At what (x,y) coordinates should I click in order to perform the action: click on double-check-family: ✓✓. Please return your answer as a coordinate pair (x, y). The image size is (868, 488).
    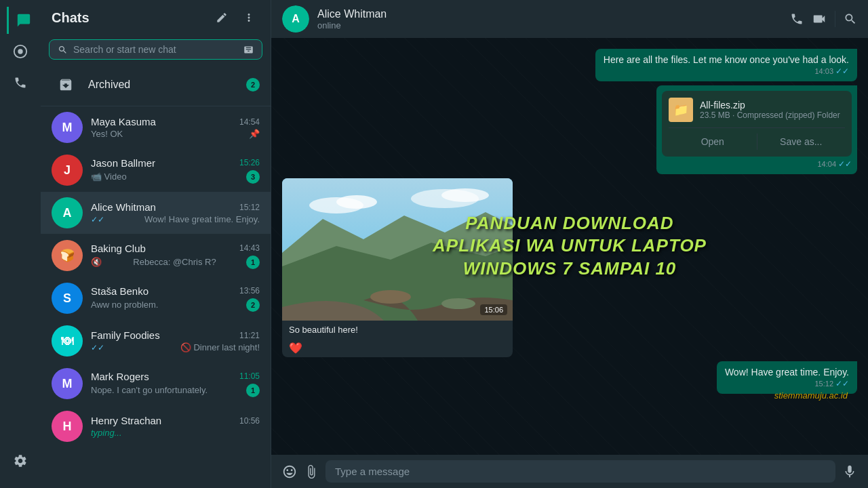
    Looking at the image, I should click on (98, 348).